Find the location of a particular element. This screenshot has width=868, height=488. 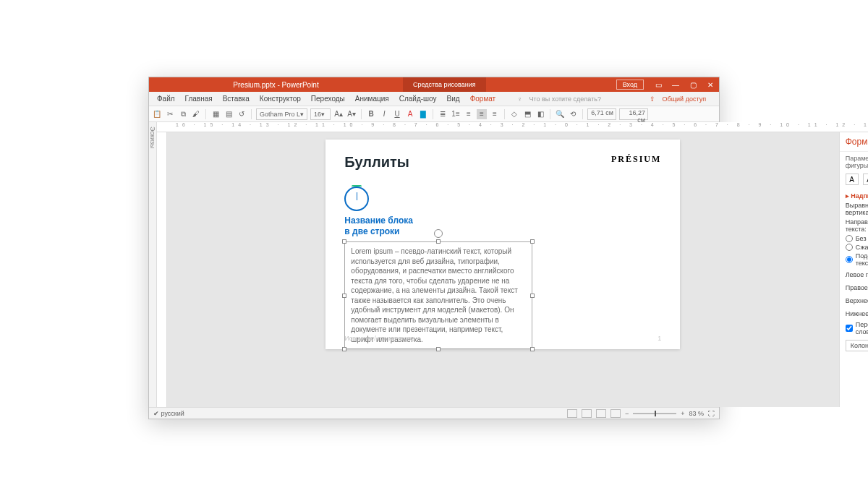

menu-home: Главная is located at coordinates (199, 98).